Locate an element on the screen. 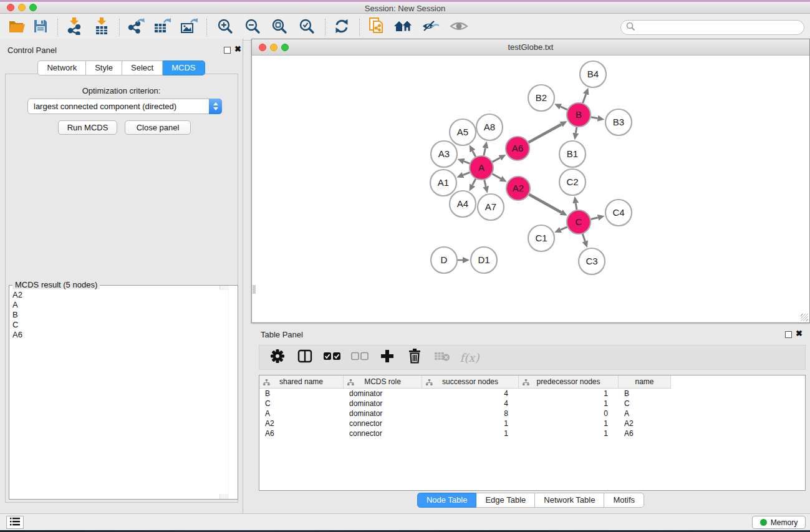  column-header-predecessor-nodes: predecessor nodes is located at coordinates (569, 382).